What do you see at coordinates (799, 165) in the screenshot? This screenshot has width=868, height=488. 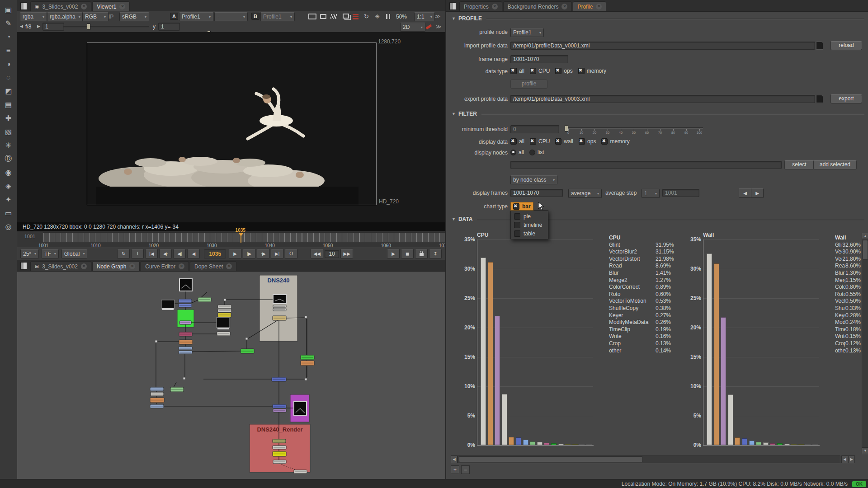 I see `select-button: select` at bounding box center [799, 165].